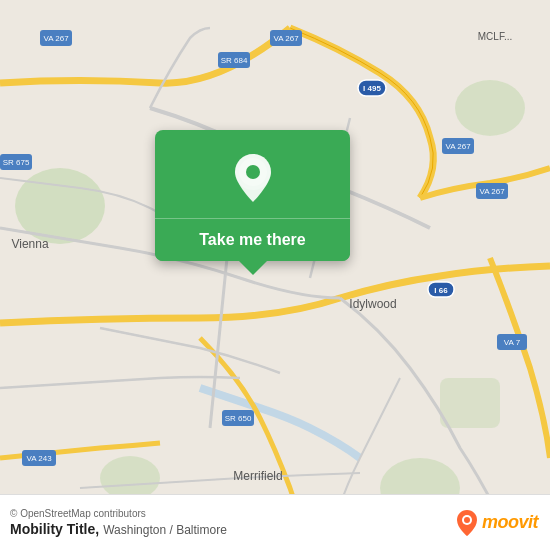 The width and height of the screenshot is (550, 550). What do you see at coordinates (497, 523) in the screenshot?
I see `moovit-logo: moovit` at bounding box center [497, 523].